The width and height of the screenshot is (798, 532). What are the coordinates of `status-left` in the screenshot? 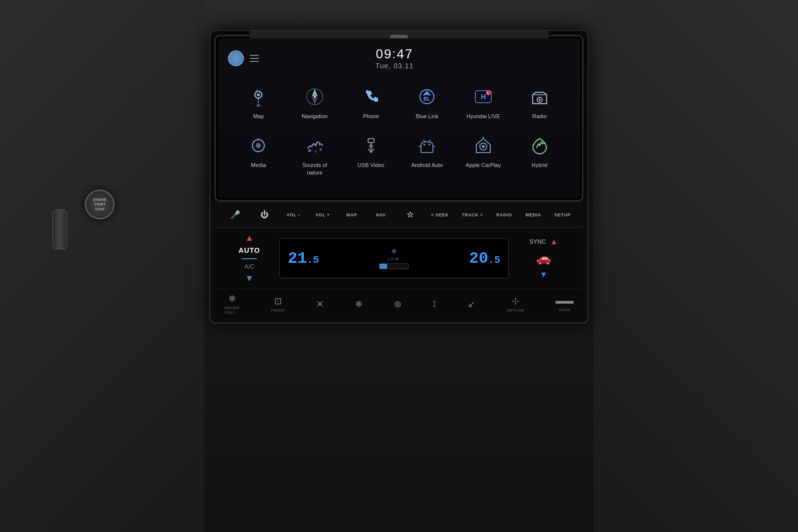 It's located at (243, 58).